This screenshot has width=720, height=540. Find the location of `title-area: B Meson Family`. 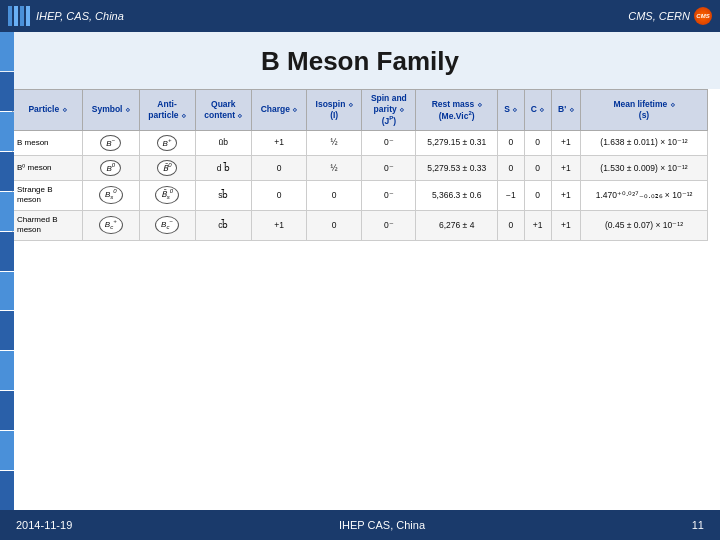

title-area: B Meson Family is located at coordinates (360, 60).